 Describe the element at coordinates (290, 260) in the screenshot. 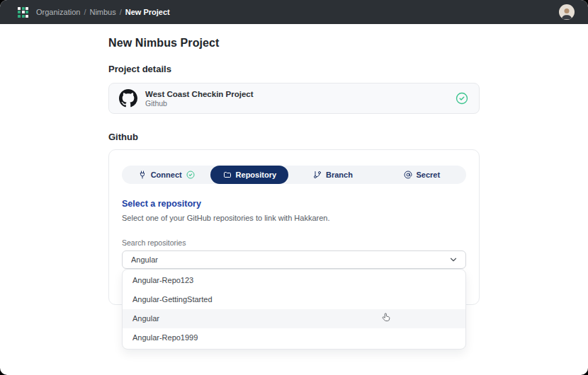

I see `repository-search-input` at that location.